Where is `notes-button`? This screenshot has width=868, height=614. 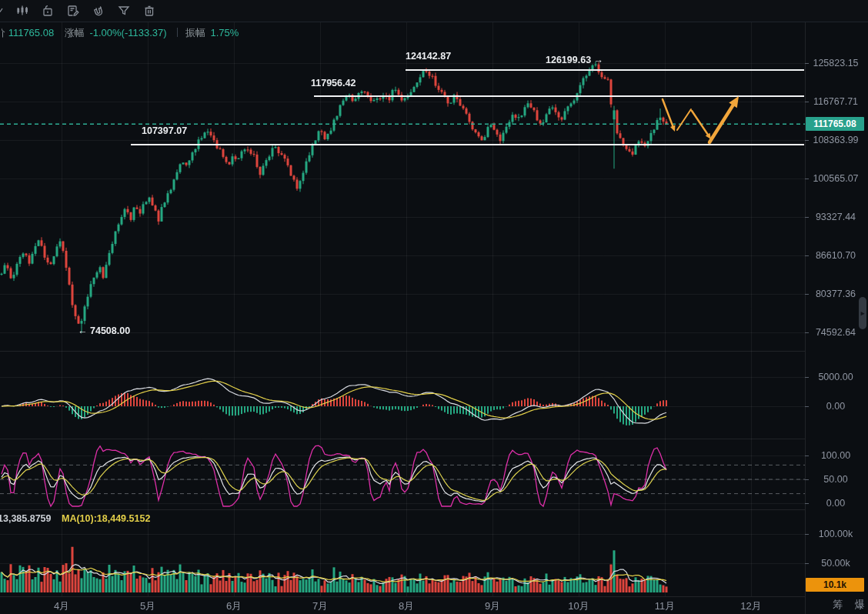
notes-button is located at coordinates (73, 11).